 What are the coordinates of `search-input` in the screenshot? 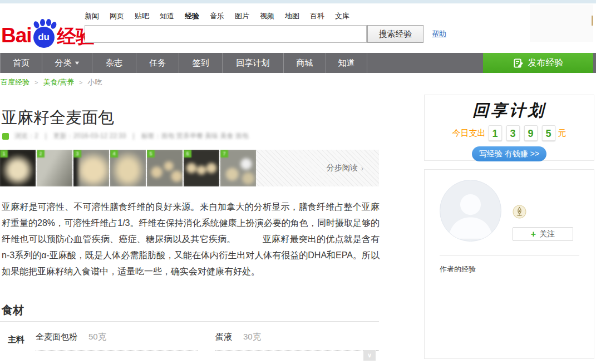 It's located at (226, 34).